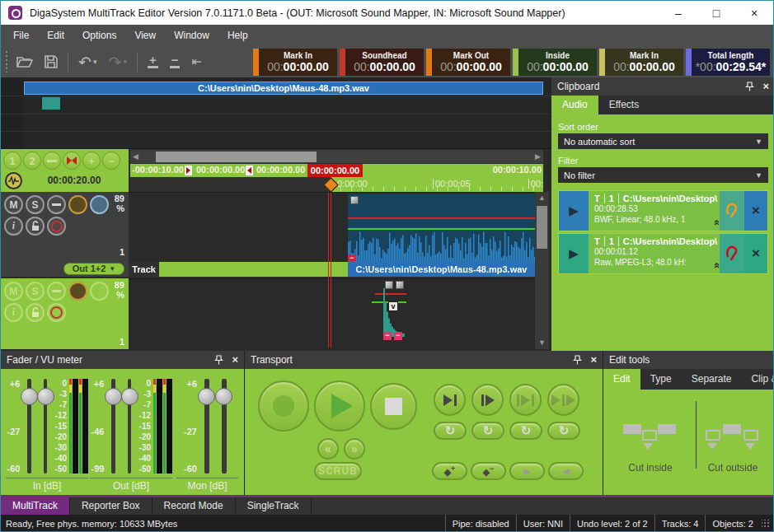  Describe the element at coordinates (335, 170) in the screenshot. I see `soundhead-time-box: 00:00:00.00` at that location.